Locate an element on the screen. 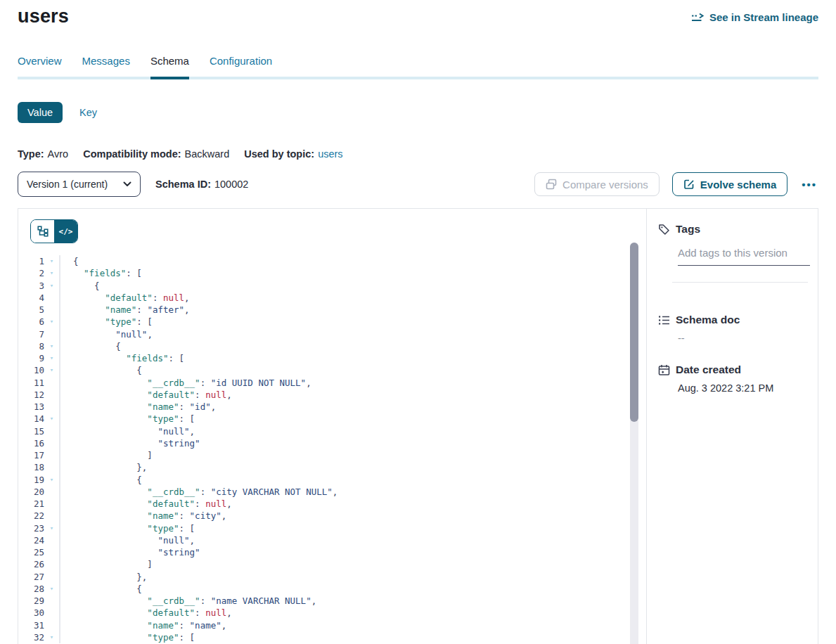 The image size is (836, 644). schema-doc-section: Schema doc -- is located at coordinates (733, 329).